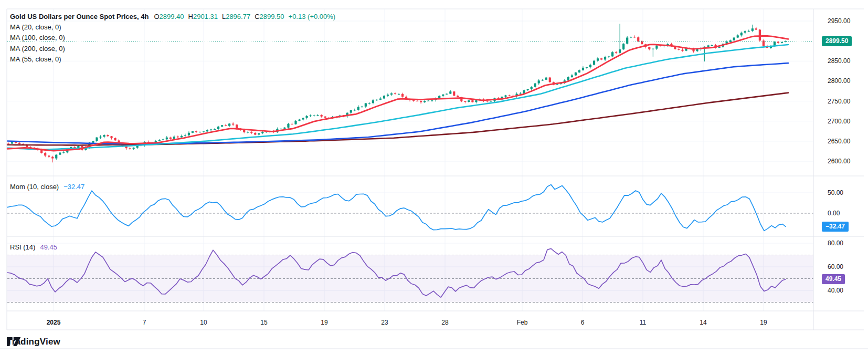  Describe the element at coordinates (839, 101) in the screenshot. I see `price-axis-label: 2750.00` at that location.